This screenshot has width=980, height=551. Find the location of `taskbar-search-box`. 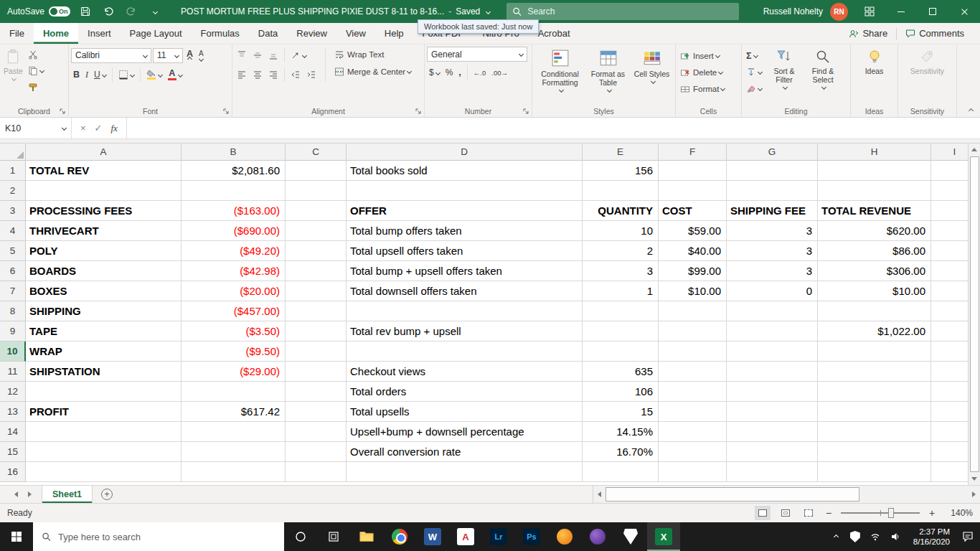

taskbar-search-box is located at coordinates (159, 537).